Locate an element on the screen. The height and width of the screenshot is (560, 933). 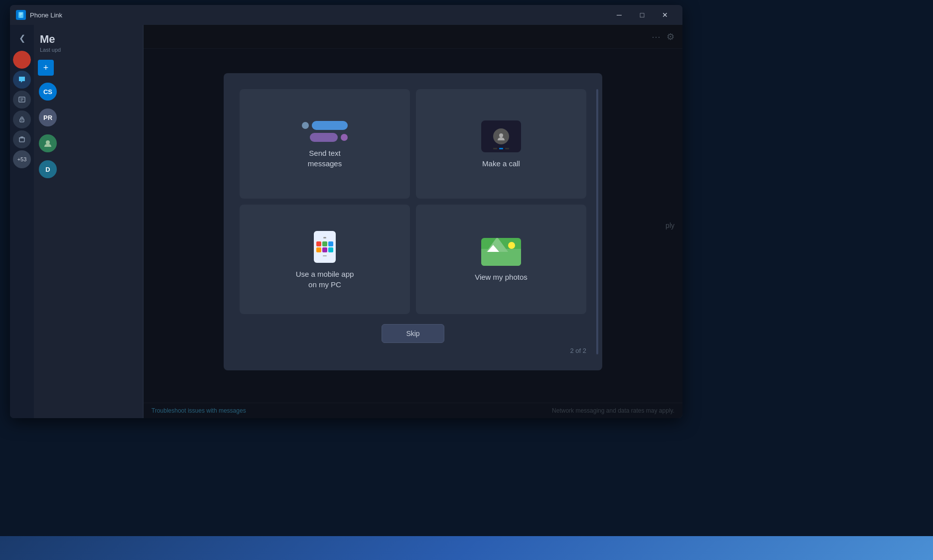
call-avatar is located at coordinates (501, 136).